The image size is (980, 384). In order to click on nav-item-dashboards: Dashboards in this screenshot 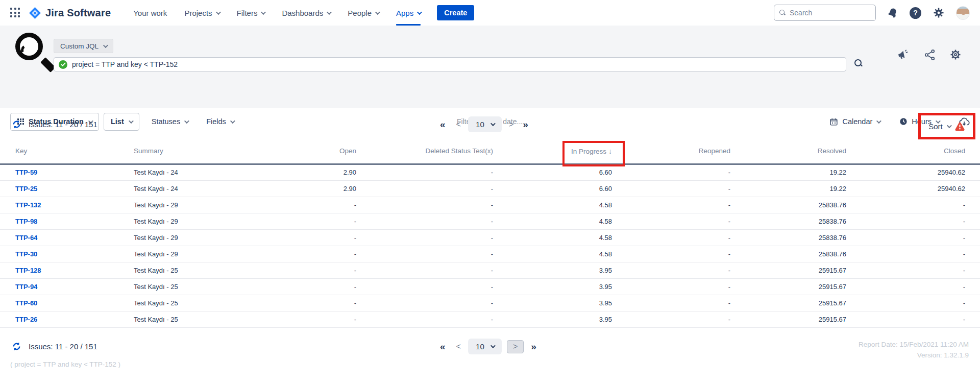, I will do `click(306, 13)`.